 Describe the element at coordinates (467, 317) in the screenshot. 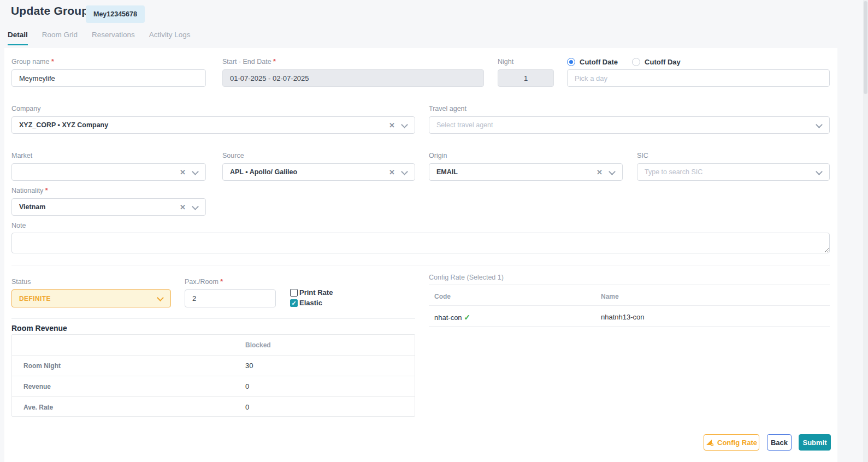

I see `selected-check-icon: ✓` at that location.